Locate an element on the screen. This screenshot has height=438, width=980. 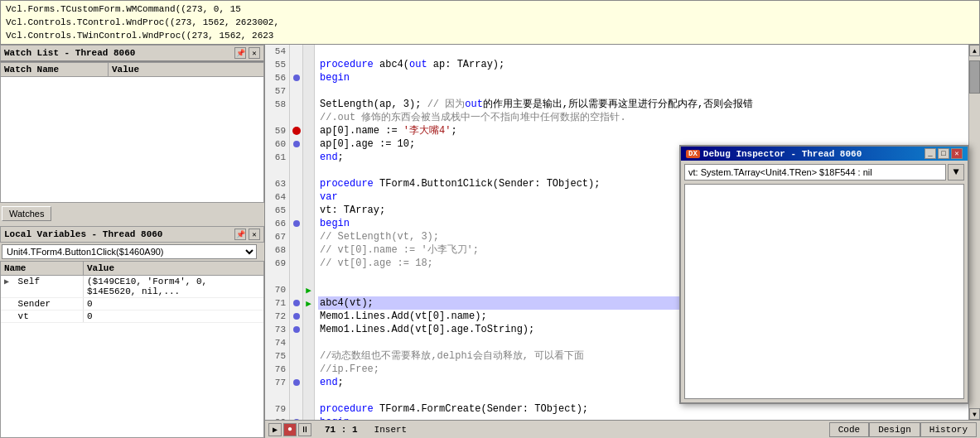
locals-row-self: ▶ Self ($149CE10, 'Form4', 0, $14E5620, … is located at coordinates (133, 286).